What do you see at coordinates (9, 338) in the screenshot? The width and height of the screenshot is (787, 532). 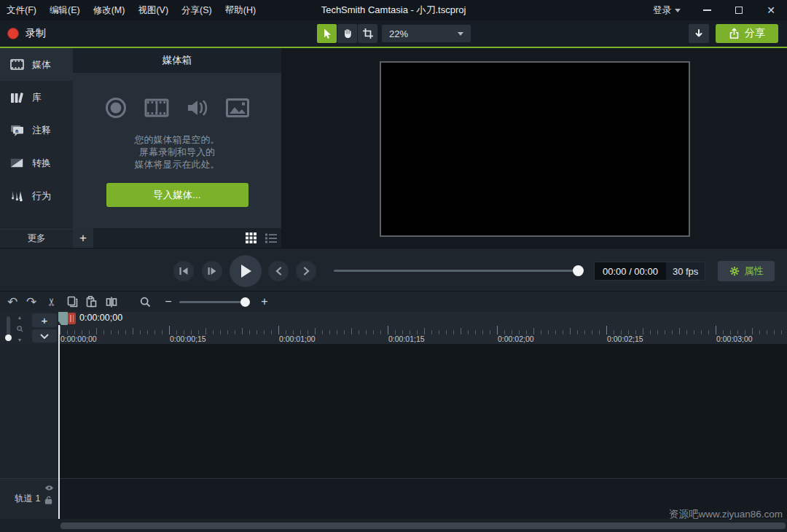 I see `track-height-knob` at bounding box center [9, 338].